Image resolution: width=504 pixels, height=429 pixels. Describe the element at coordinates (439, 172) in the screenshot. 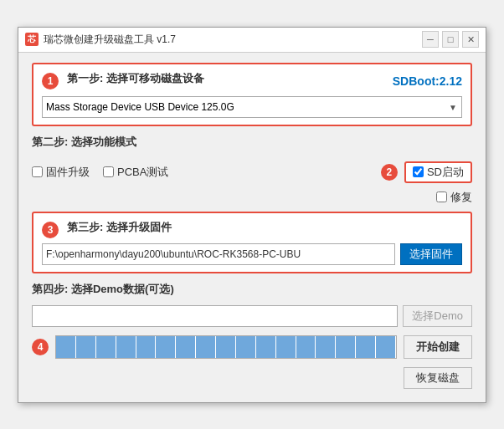

I see `sd-boot-box: SD启动` at that location.